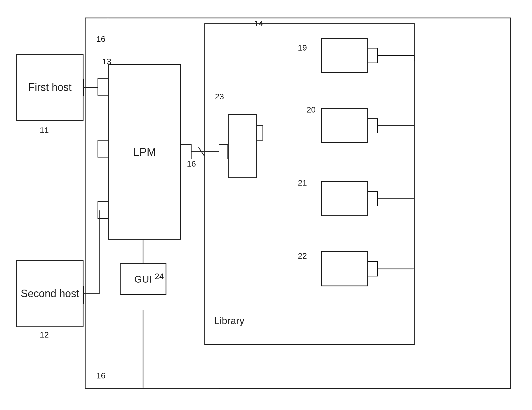 The image size is (532, 410). I want to click on lpm-box: LPM, so click(145, 152).